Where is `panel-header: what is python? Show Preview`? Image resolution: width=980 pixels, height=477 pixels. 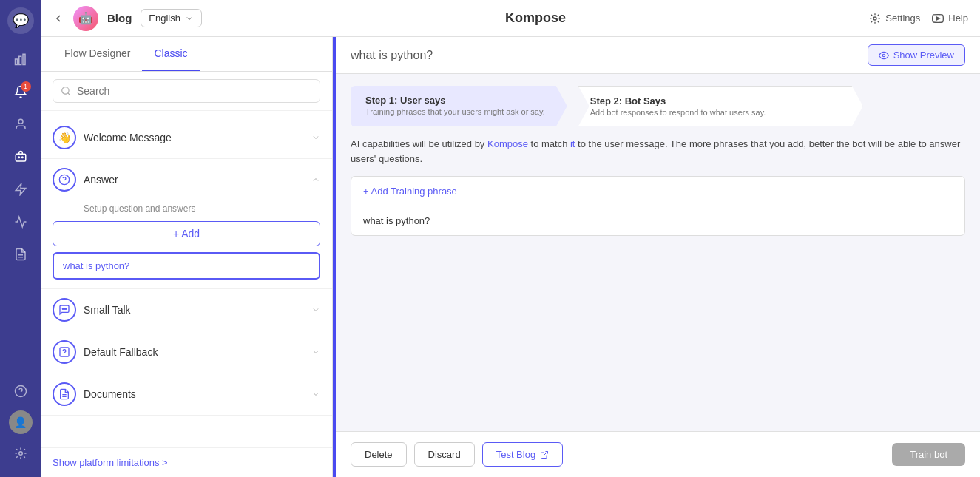
panel-header: what is python? Show Preview is located at coordinates (658, 55).